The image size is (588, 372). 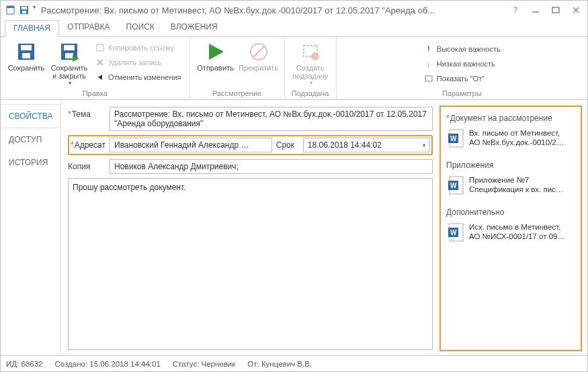 What do you see at coordinates (367, 145) in the screenshot?
I see `deadline-field: 18.06.2018 14:44:02 ▾` at bounding box center [367, 145].